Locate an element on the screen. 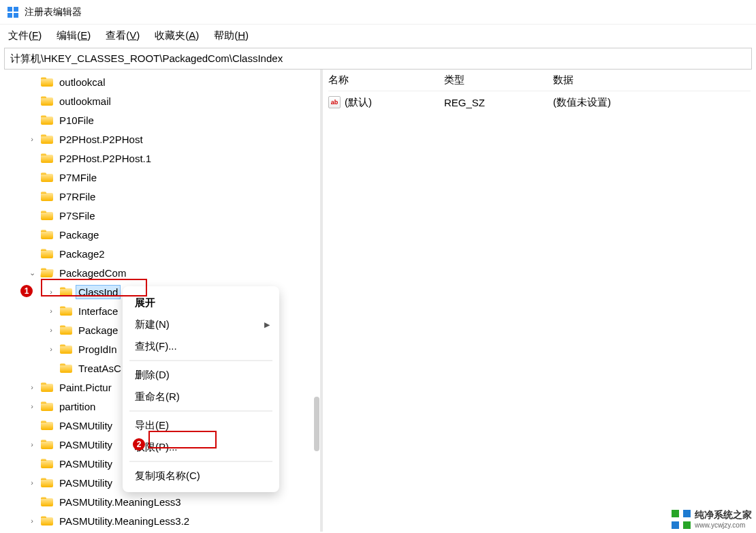 This screenshot has height=533, width=756. menu-file: 文件(F) is located at coordinates (25, 35).